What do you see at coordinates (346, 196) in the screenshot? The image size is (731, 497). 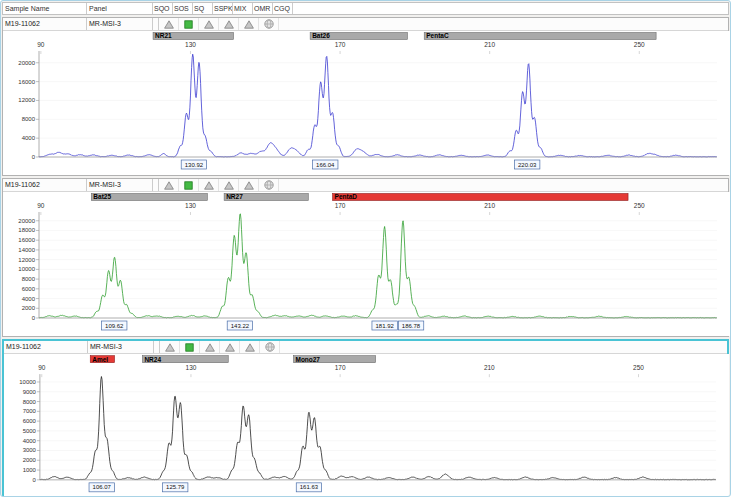 I see `marker-label: PentaD` at bounding box center [346, 196].